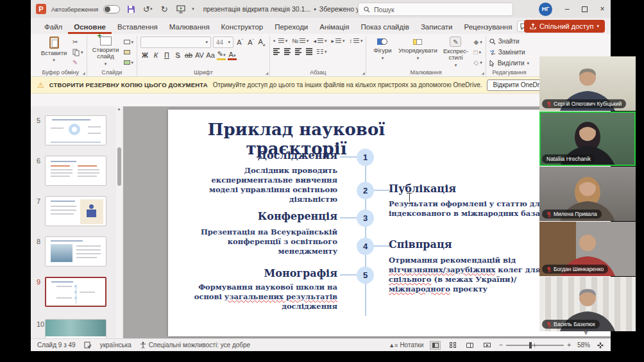 The width and height of the screenshot is (644, 362). What do you see at coordinates (156, 55) in the screenshot?
I see `font-style-button: К` at bounding box center [156, 55].